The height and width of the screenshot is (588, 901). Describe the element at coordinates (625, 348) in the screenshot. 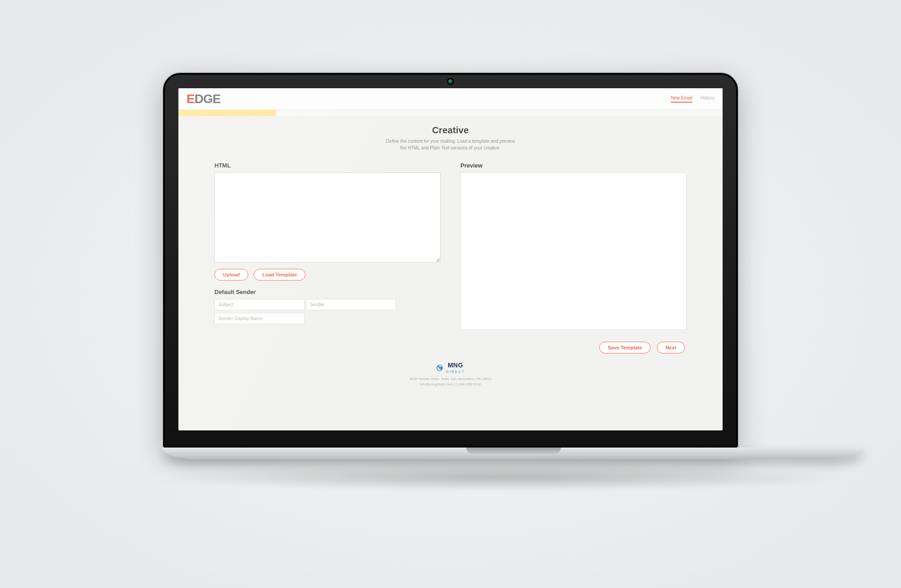

I see `save-template-button: Save Template` at that location.